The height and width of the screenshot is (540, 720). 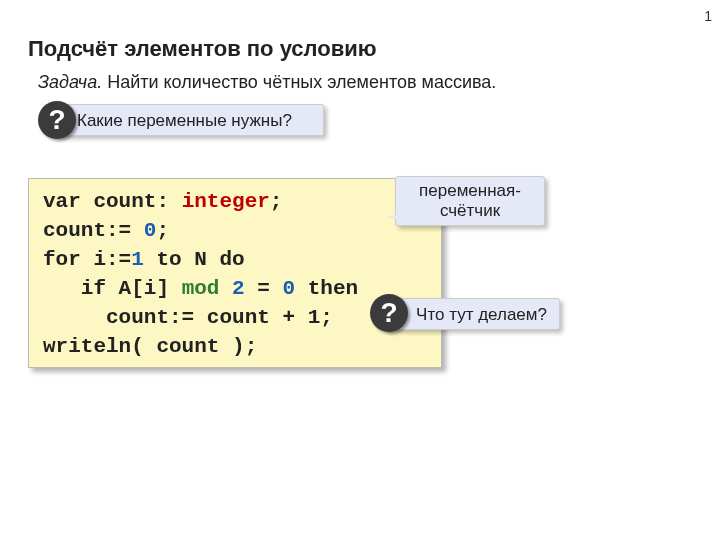 What do you see at coordinates (188, 318) in the screenshot?
I see `code-l5: count:= count + 1;` at bounding box center [188, 318].